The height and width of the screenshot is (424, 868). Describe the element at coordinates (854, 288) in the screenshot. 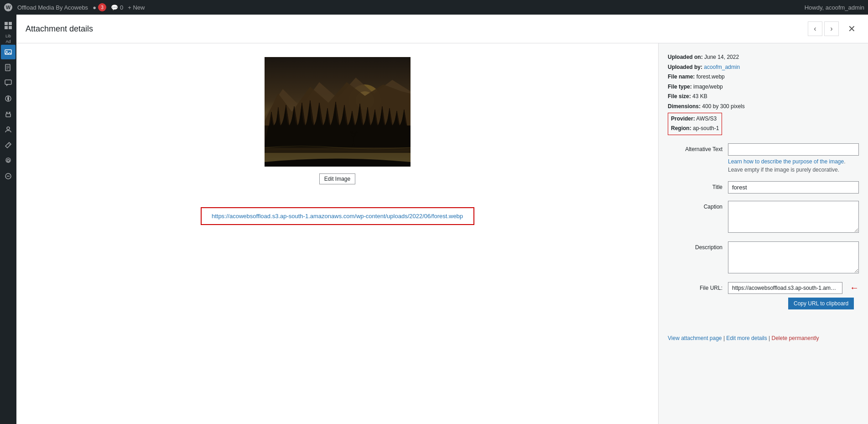

I see `arrow-icon: ←` at that location.